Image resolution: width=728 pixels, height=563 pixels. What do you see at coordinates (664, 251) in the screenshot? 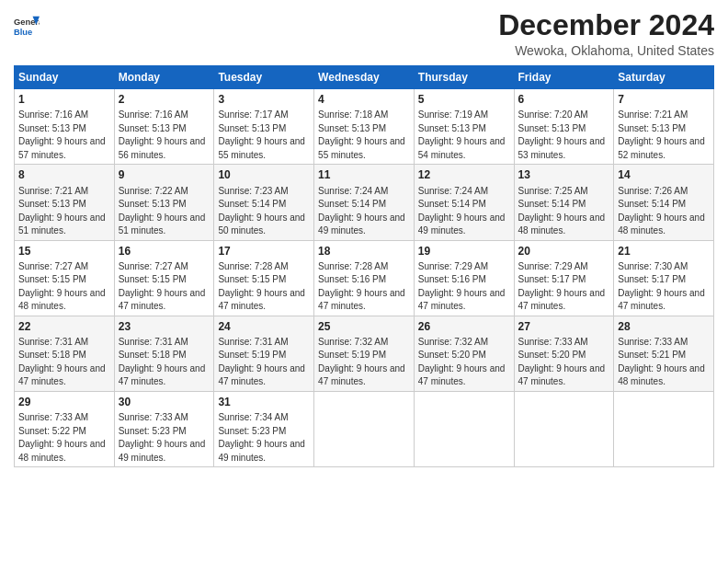
I see `day-number: 21` at bounding box center [664, 251].